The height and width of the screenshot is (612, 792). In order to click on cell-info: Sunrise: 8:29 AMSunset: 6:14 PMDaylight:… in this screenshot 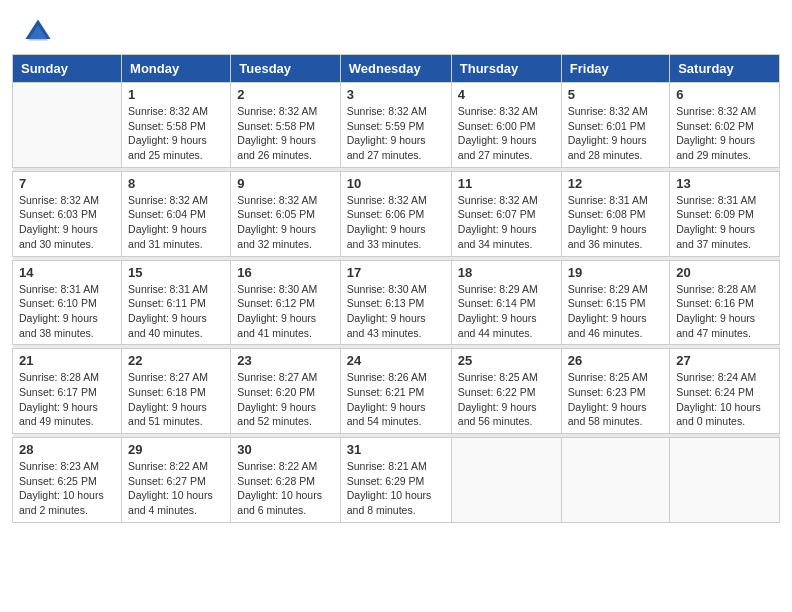, I will do `click(506, 312)`.